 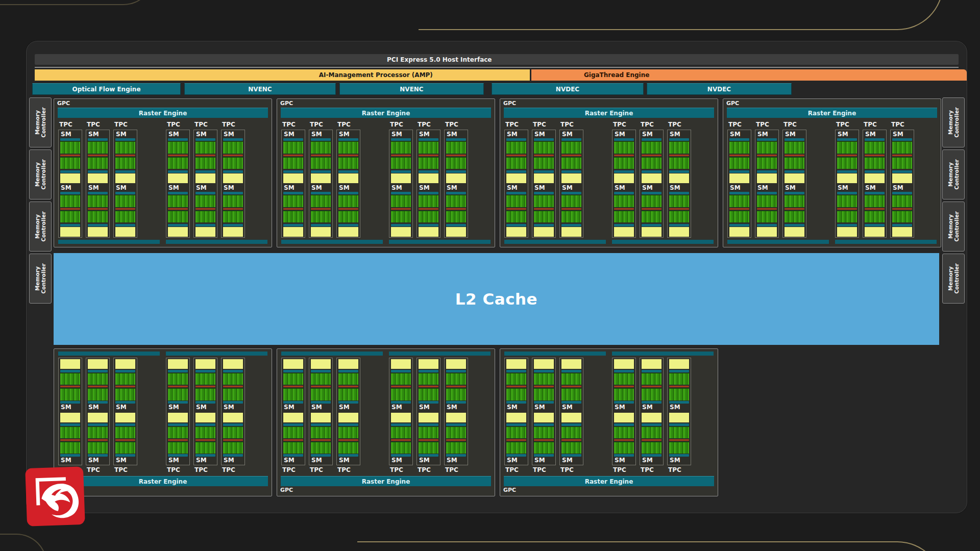 I want to click on tpc-group-bar, so click(x=109, y=242).